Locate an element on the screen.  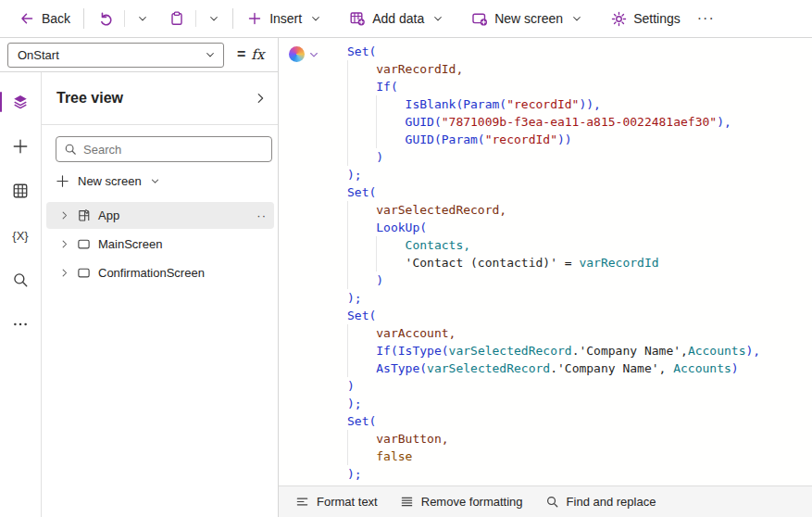
insert-button: Insert is located at coordinates (283, 19).